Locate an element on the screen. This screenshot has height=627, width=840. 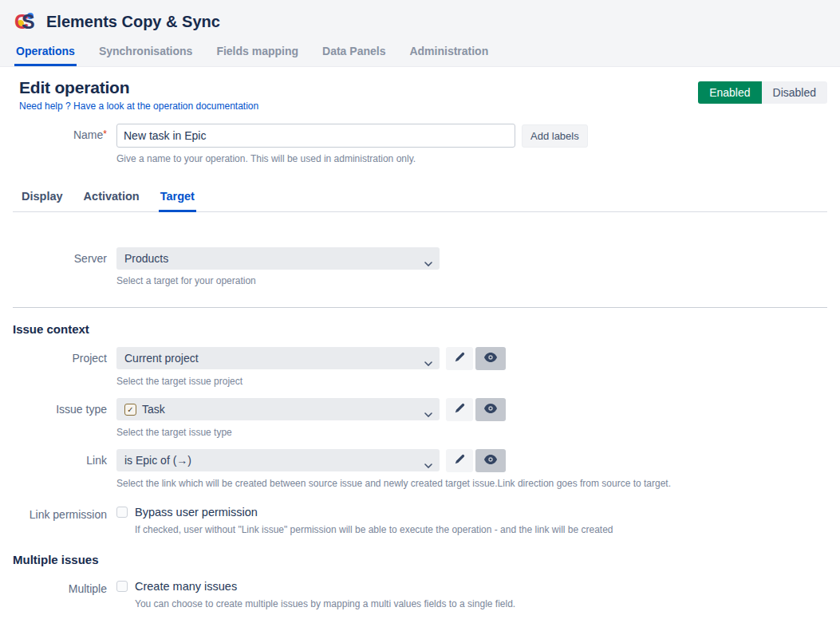
cs-logo: C S is located at coordinates (26, 22).